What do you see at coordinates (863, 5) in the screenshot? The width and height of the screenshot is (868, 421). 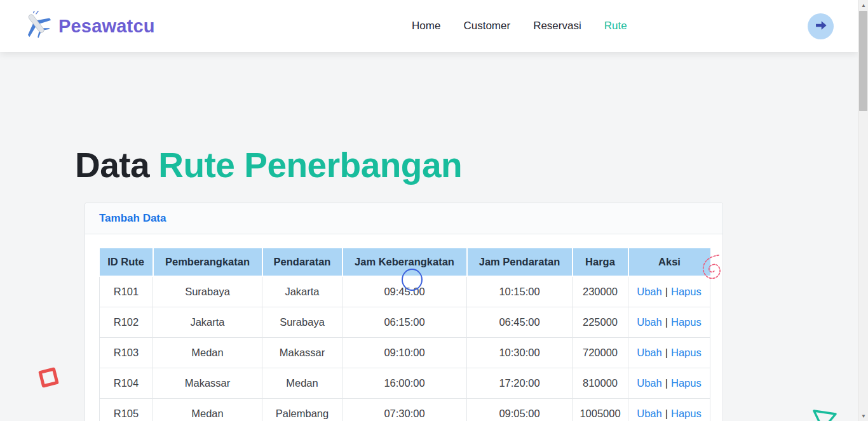 I see `scrollbar-up-arrow-icon: ▲` at bounding box center [863, 5].